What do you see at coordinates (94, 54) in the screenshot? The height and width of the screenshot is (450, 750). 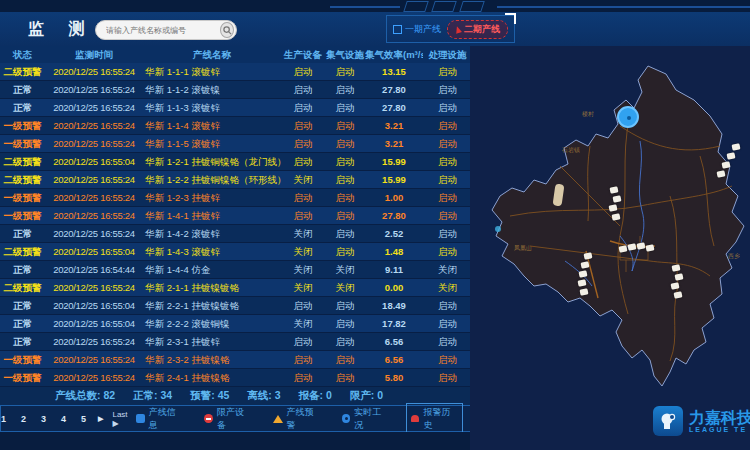 I see `col-time: 监测时间` at bounding box center [94, 54].